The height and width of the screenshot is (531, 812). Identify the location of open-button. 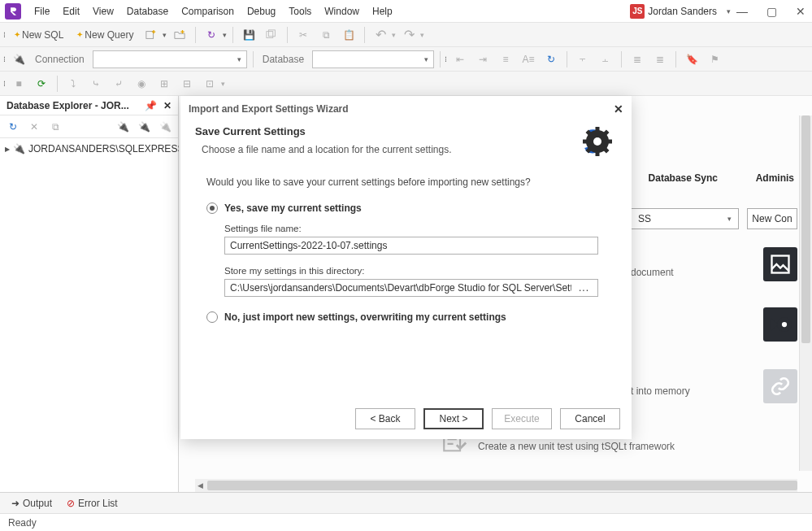
(180, 35).